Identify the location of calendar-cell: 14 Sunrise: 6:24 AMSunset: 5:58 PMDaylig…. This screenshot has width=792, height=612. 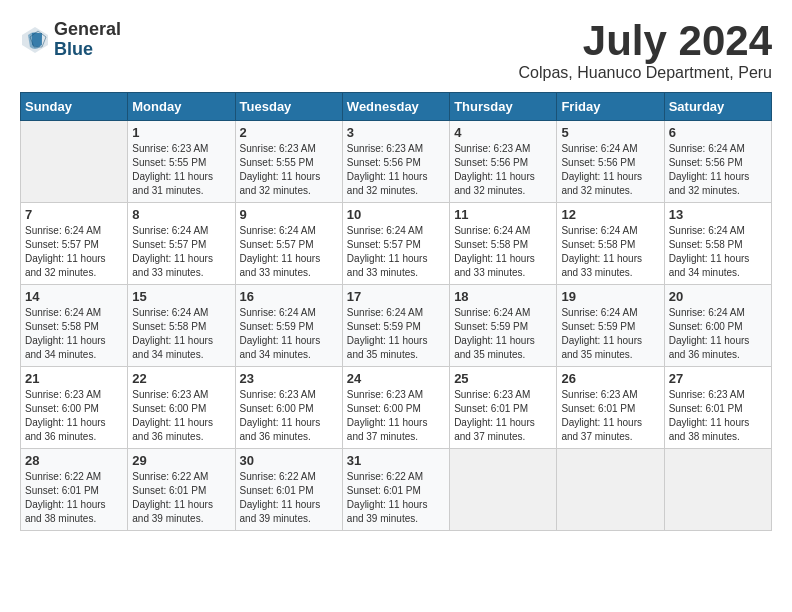
(74, 326).